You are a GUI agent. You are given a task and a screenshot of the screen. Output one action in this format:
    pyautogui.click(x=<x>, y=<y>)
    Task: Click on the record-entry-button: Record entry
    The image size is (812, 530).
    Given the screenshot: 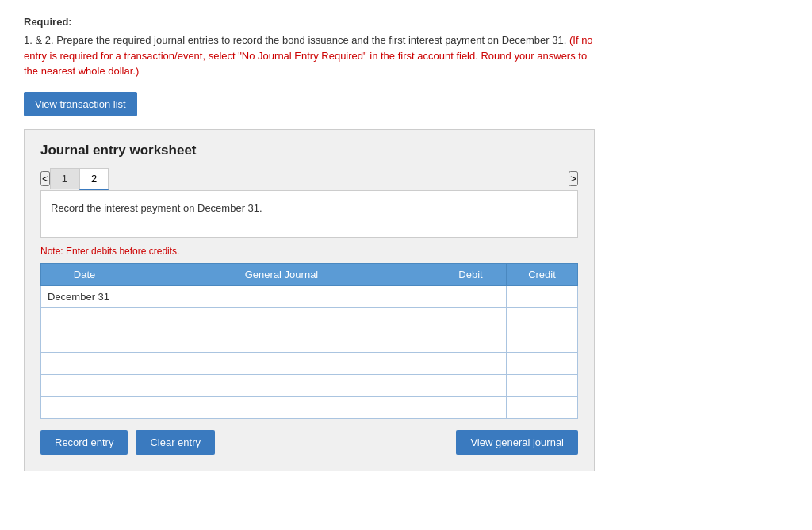 What is the action you would take?
    pyautogui.click(x=84, y=442)
    